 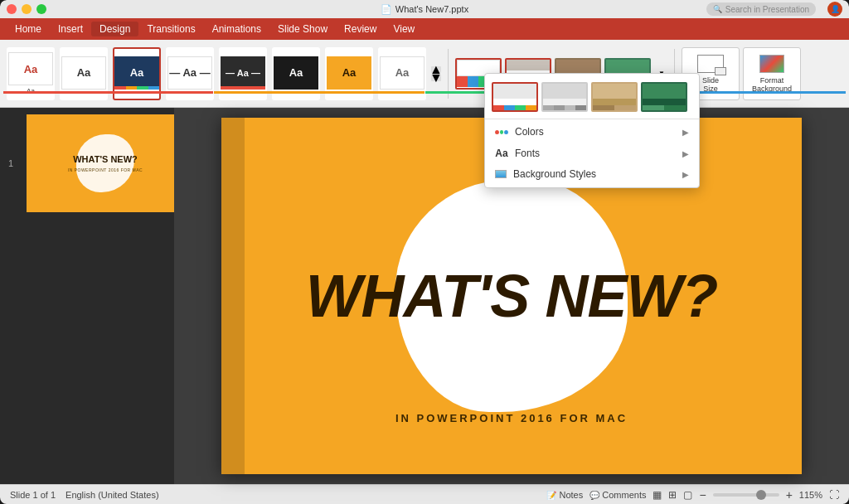 I want to click on dropdown-colors: Colors ▶, so click(x=592, y=132).